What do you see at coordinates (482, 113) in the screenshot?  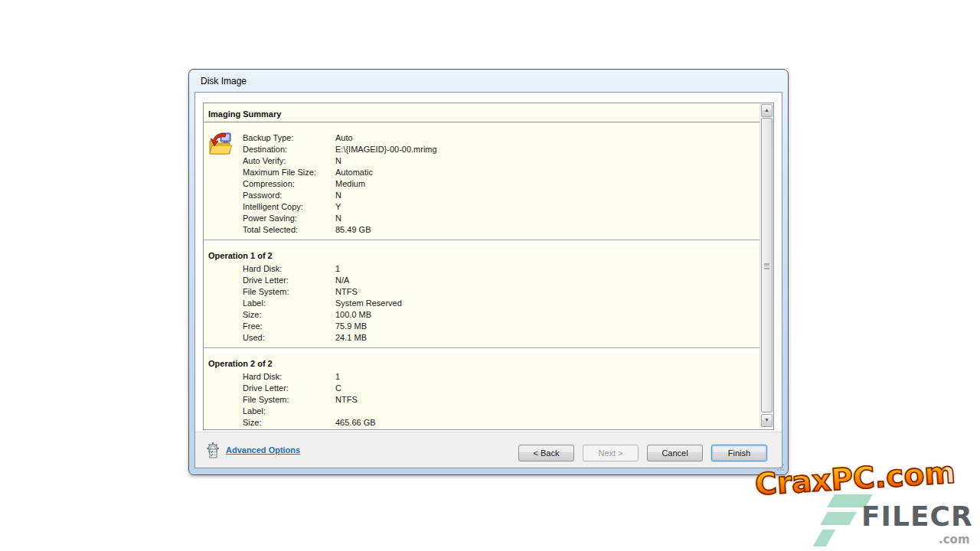 I see `section-title: Imaging Summary` at bounding box center [482, 113].